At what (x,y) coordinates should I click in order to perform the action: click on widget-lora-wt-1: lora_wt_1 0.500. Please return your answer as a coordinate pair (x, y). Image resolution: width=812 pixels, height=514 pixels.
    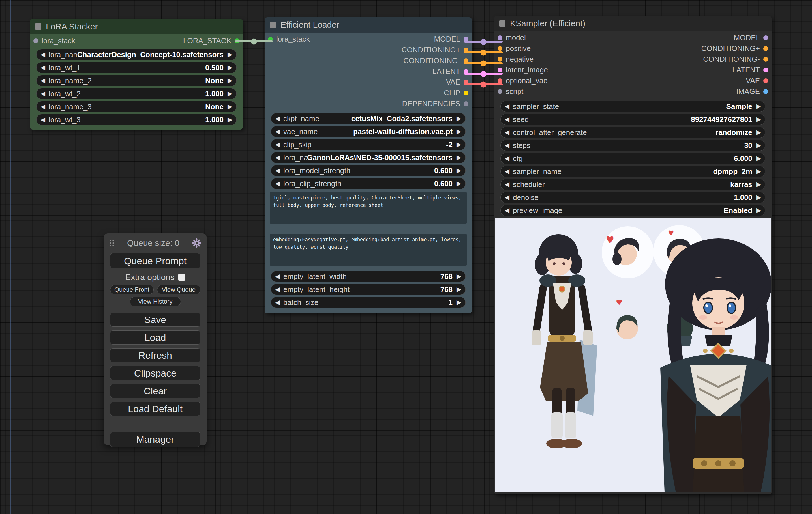
    Looking at the image, I should click on (136, 67).